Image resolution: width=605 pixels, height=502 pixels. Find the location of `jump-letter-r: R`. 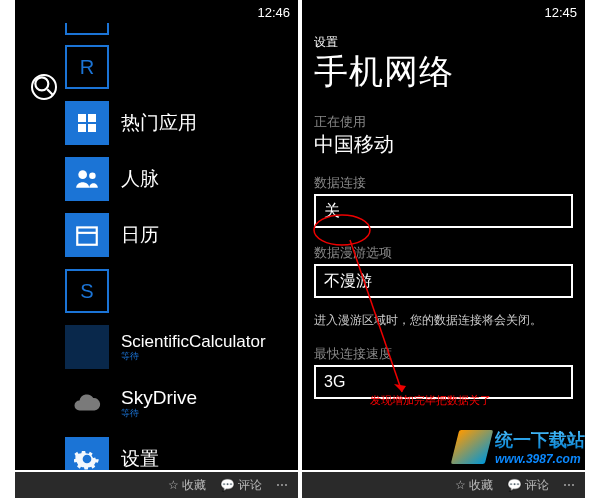

jump-letter-r: R is located at coordinates (180, 67).